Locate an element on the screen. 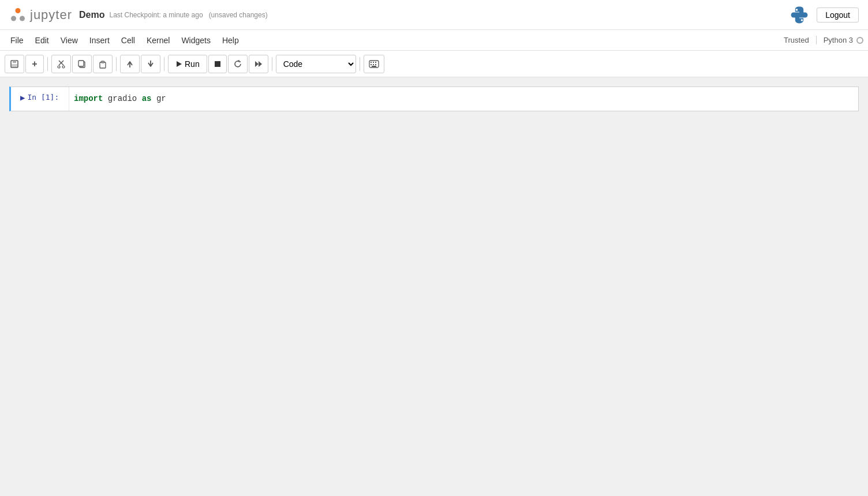 Image resolution: width=868 pixels, height=496 pixels. cell-input-area: ▶ In [1]: import gradio as gr is located at coordinates (435, 99).